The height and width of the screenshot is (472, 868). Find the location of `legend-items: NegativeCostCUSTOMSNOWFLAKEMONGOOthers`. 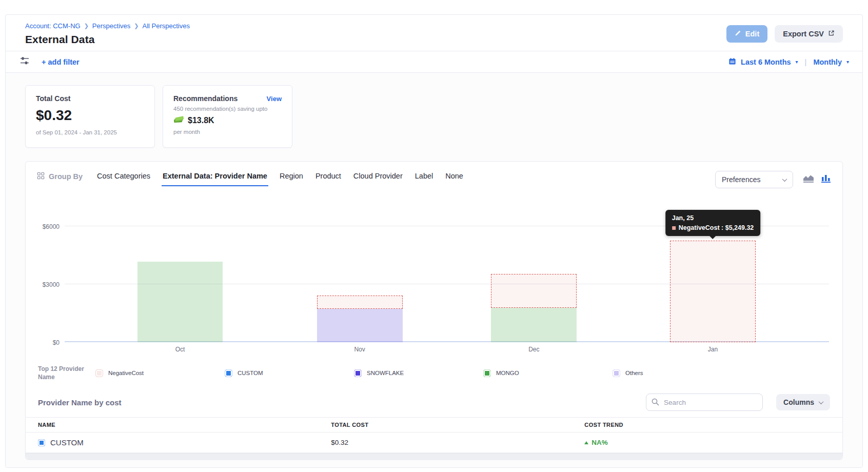

legend-items: NegativeCostCUSTOMSNOWFLAKEMONGOOthers is located at coordinates (463, 373).